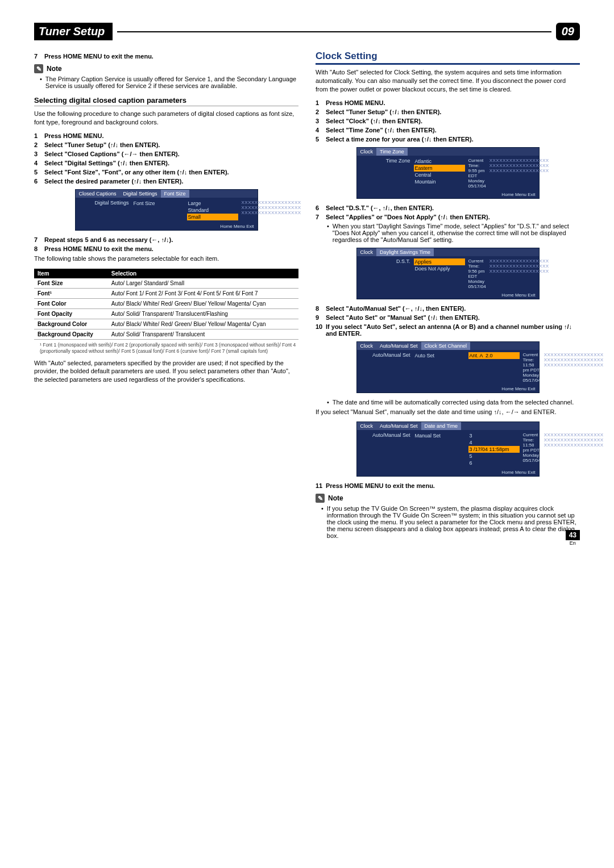 This screenshot has width=614, height=868. I want to click on osd-timezone: Clock Time Zone Time Zone Atlantic Easte…, so click(448, 173).